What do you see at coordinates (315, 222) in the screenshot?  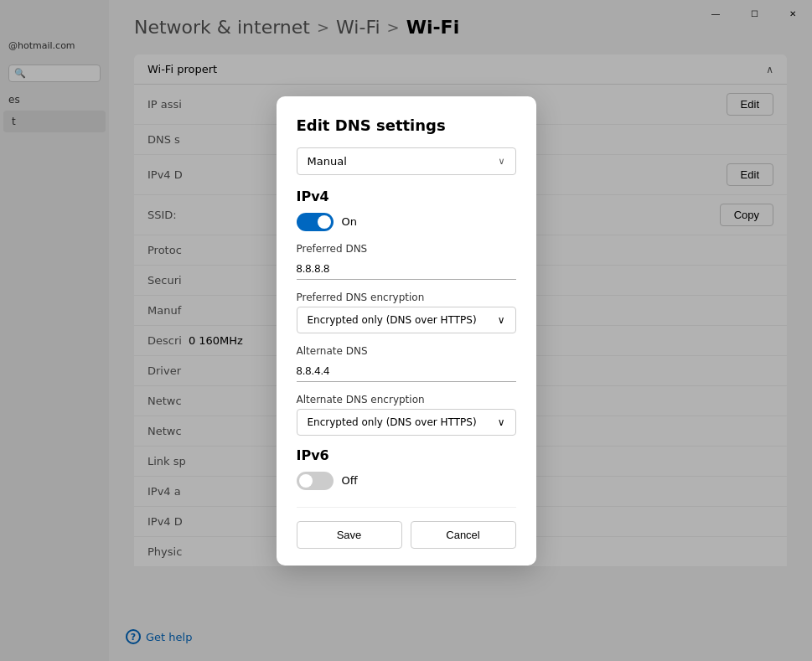 I see `ipv4-toggle` at bounding box center [315, 222].